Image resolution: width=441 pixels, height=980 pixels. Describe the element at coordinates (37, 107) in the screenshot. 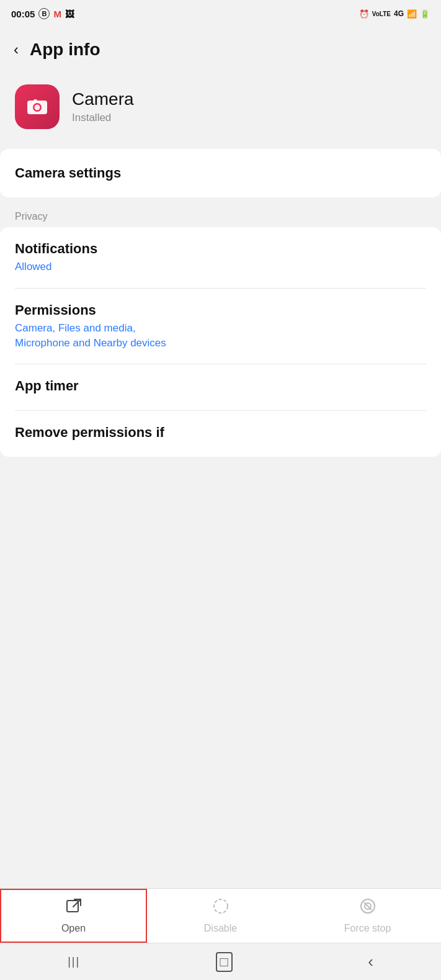

I see `app-icon` at that location.